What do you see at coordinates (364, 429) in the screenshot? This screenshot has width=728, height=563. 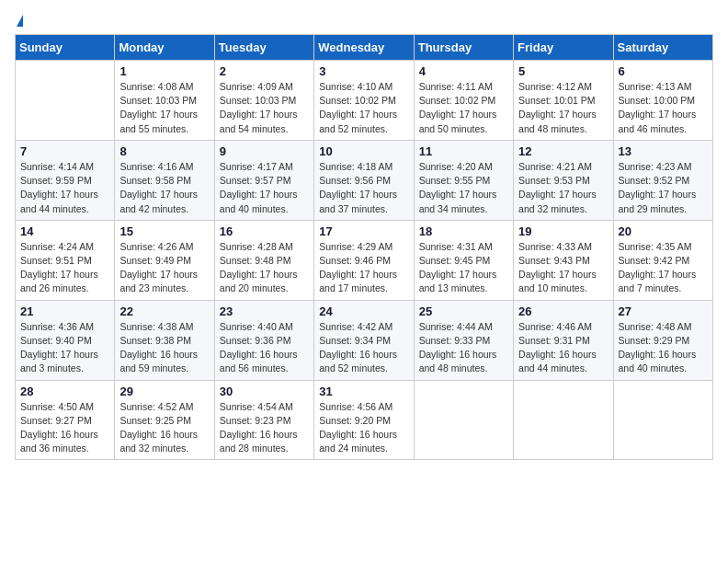 I see `day-info: Sunrise: 4:56 AM Sunset: 9:20 PM Dayligh…` at bounding box center [364, 429].